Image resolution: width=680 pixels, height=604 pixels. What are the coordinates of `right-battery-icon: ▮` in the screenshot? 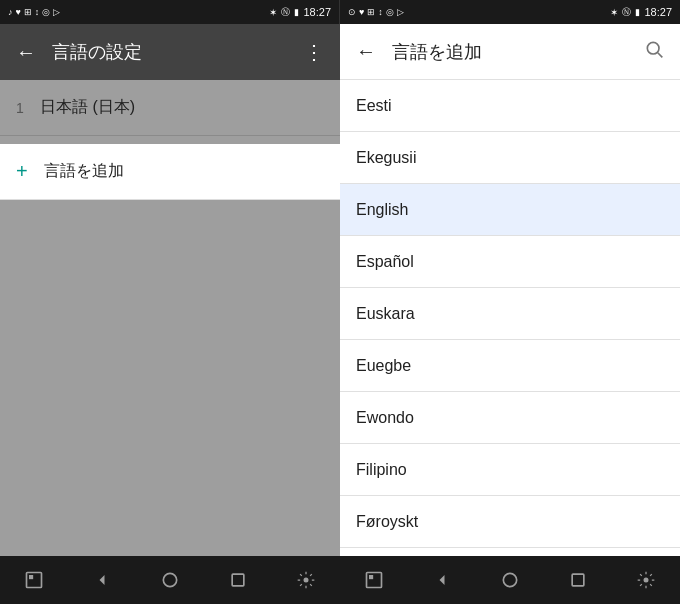 It's located at (638, 12).